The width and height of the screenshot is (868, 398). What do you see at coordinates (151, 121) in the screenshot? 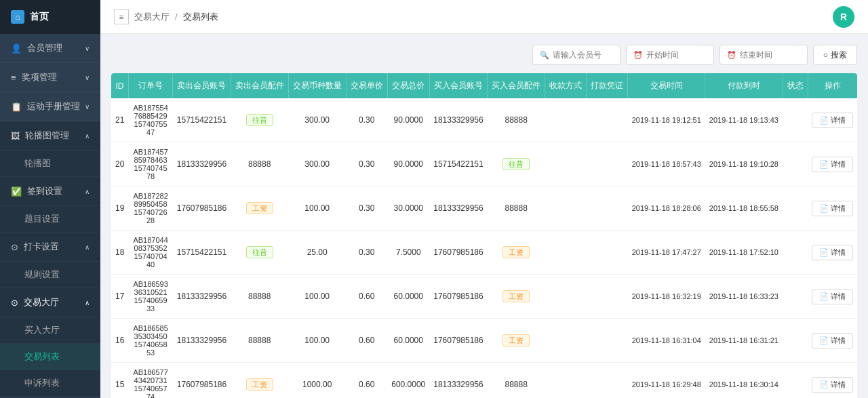
I see `cell-order-no: AB187554768854291574075547` at bounding box center [151, 121].